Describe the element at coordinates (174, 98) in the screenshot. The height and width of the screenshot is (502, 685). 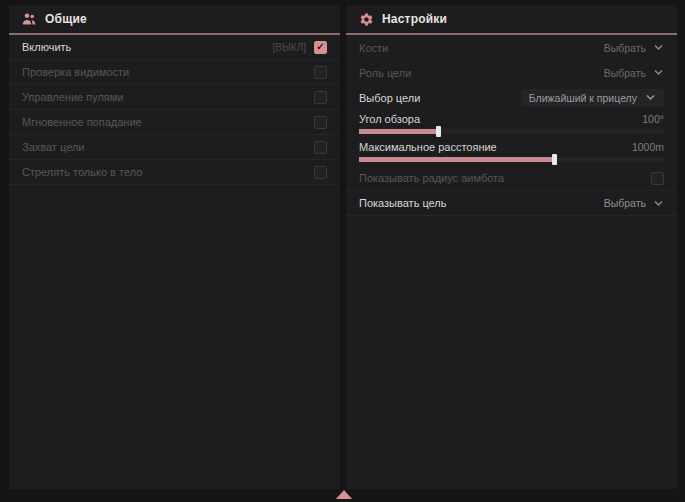
I see `row-bullet-control: Управление пулями` at that location.